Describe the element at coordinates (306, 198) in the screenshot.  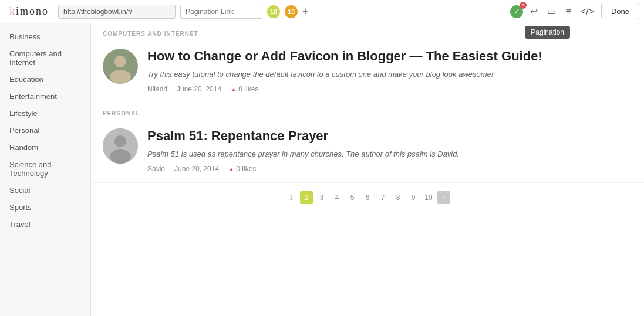
I see `page-2: 2` at that location.